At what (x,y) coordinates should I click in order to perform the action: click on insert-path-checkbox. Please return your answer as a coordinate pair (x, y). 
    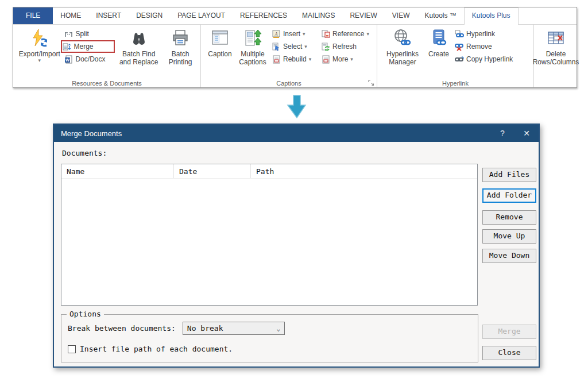
    Looking at the image, I should click on (72, 349).